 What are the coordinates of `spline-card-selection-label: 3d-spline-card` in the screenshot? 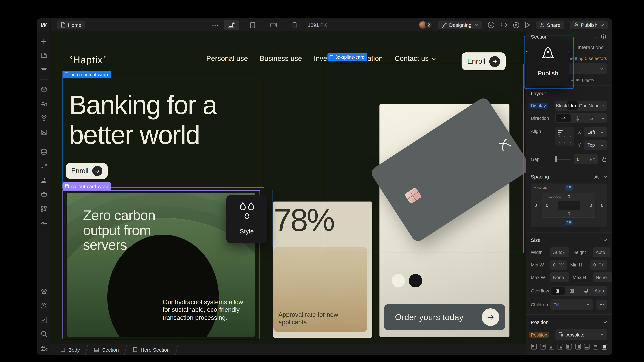 It's located at (347, 57).